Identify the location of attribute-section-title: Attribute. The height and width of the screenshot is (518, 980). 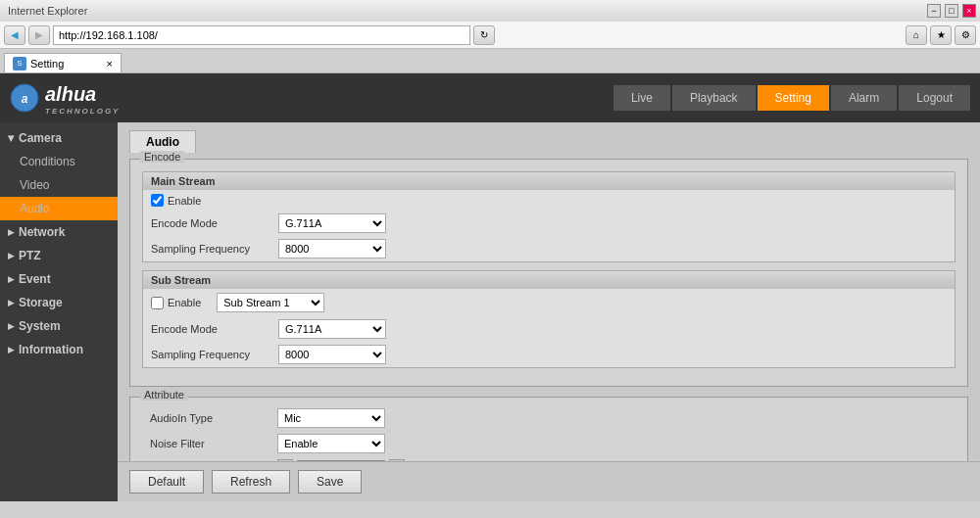
(165, 395).